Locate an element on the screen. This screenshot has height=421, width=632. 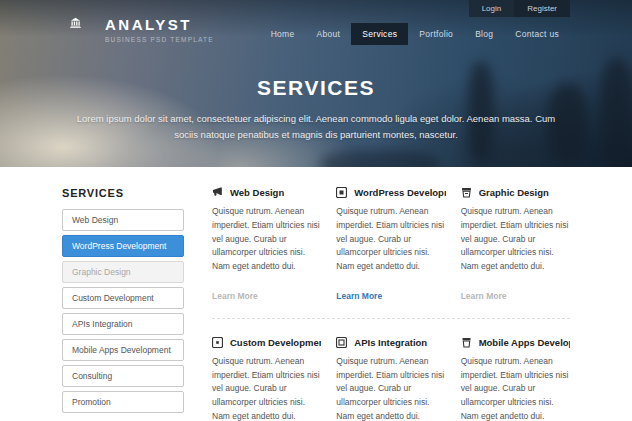
brand-logo: ANALYST BUSINESS PSD TEMPLATE is located at coordinates (142, 30).